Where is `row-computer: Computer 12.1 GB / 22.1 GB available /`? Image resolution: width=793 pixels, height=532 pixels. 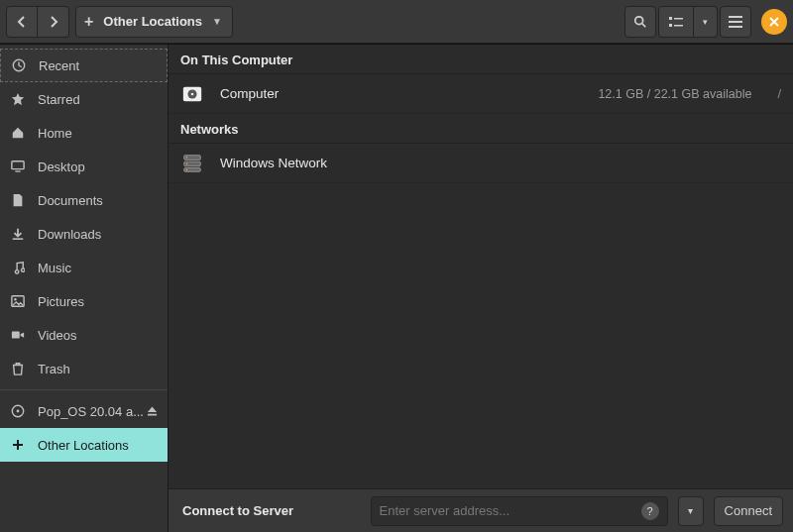
row-computer: Computer 12.1 GB / 22.1 GB available / is located at coordinates (481, 94).